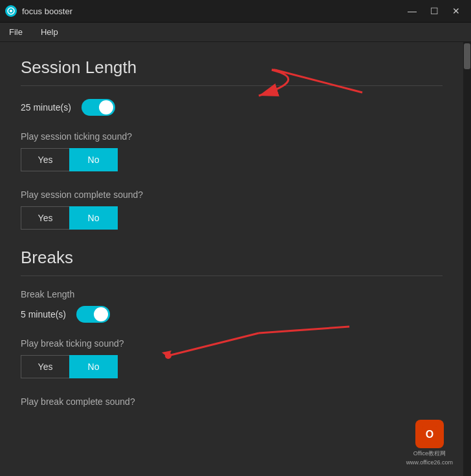  Describe the element at coordinates (456, 11) in the screenshot. I see `close-button: ✕` at that location.